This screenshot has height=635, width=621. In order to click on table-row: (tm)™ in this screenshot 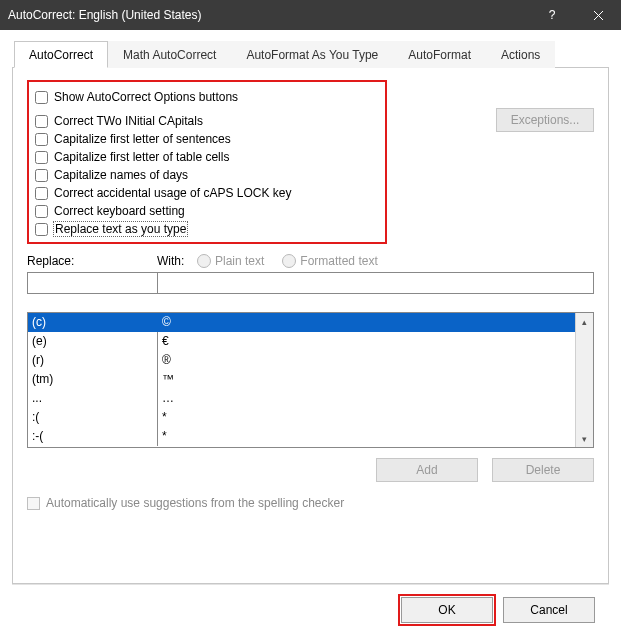, I will do `click(302, 380)`.